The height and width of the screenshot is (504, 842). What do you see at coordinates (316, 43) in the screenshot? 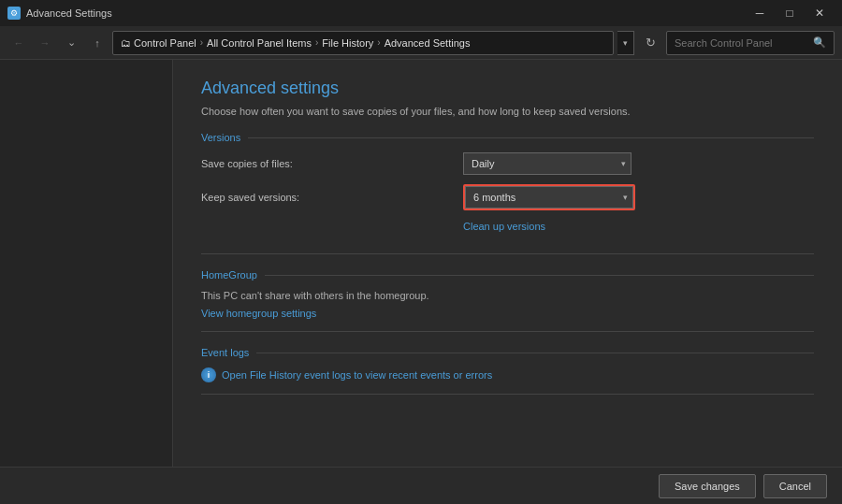
I see `path-sep-2: ›` at bounding box center [316, 43].